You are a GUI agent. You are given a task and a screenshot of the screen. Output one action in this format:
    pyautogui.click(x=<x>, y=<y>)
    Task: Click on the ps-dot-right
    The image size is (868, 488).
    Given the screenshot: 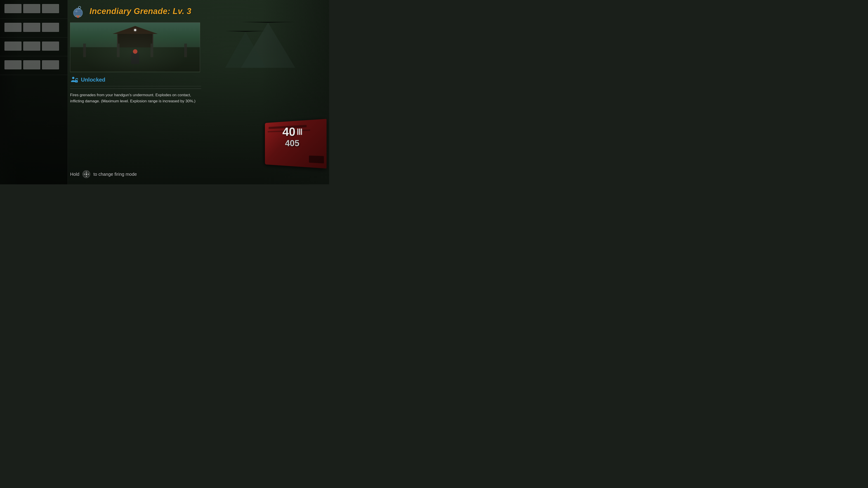 What is the action you would take?
    pyautogui.click(x=88, y=174)
    